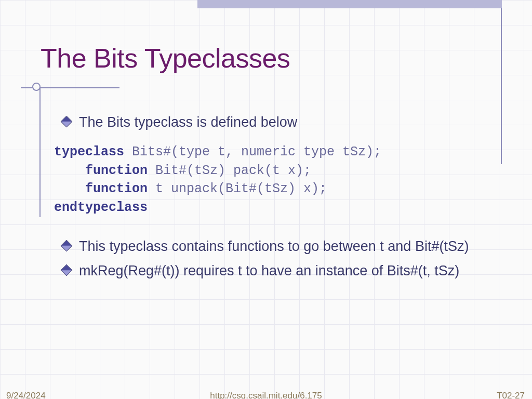 This screenshot has width=532, height=399. What do you see at coordinates (501, 86) in the screenshot?
I see `right-rule` at bounding box center [501, 86].